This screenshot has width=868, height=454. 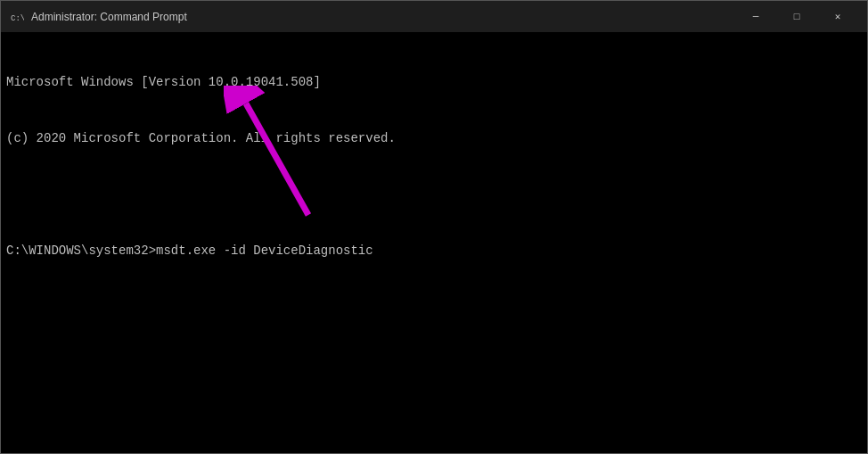 I want to click on titlebar: C:\ Administrator: Command Prompt ─ □ ✕, so click(x=434, y=16).